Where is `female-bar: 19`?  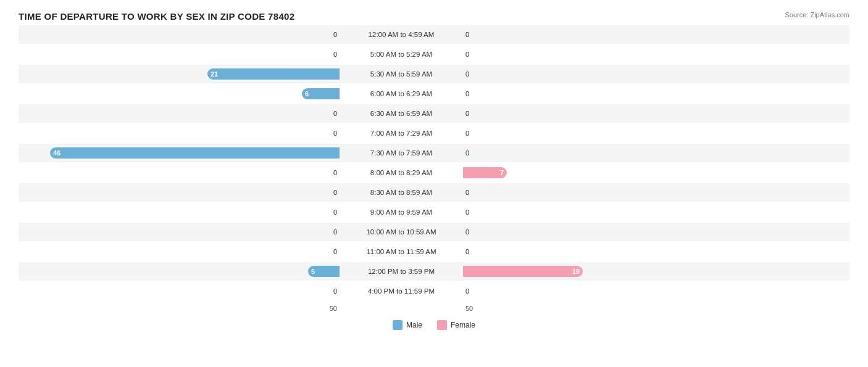 female-bar: 19 is located at coordinates (523, 271).